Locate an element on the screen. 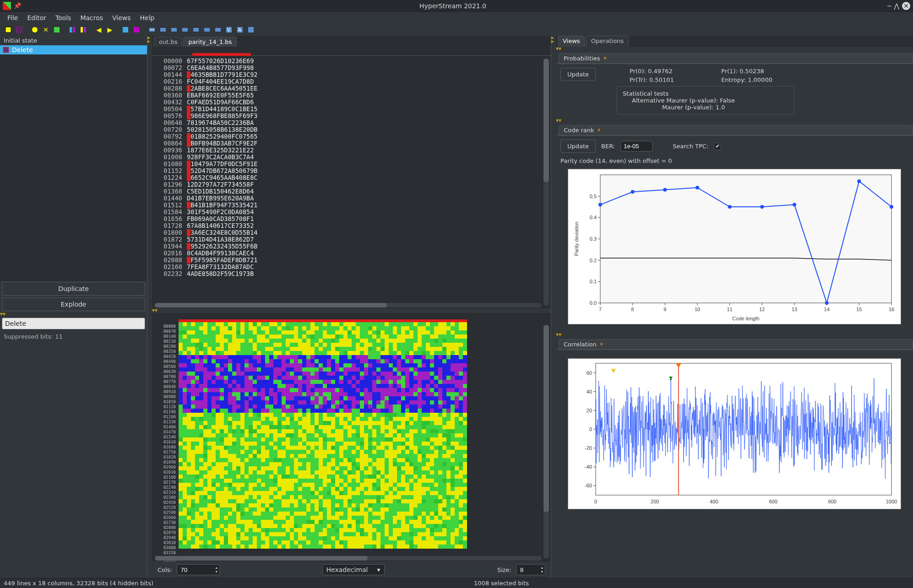 The width and height of the screenshot is (913, 588). menu-tools: Tools is located at coordinates (63, 18).